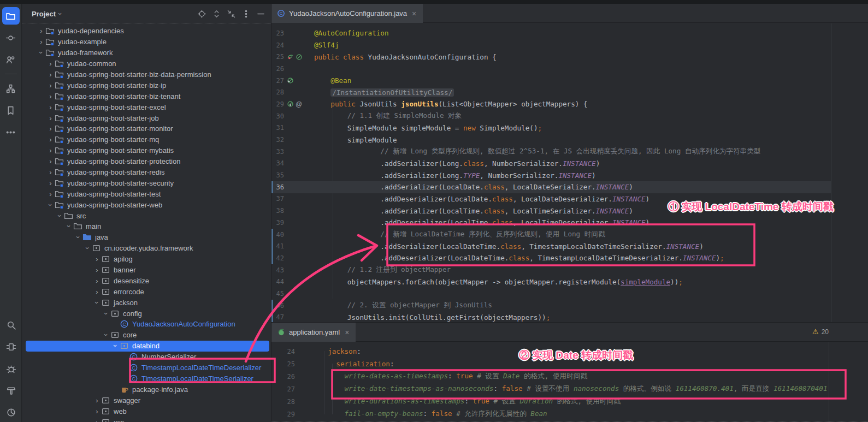 This screenshot has width=868, height=422. What do you see at coordinates (279, 270) in the screenshot?
I see `line-number: 43` at bounding box center [279, 270].